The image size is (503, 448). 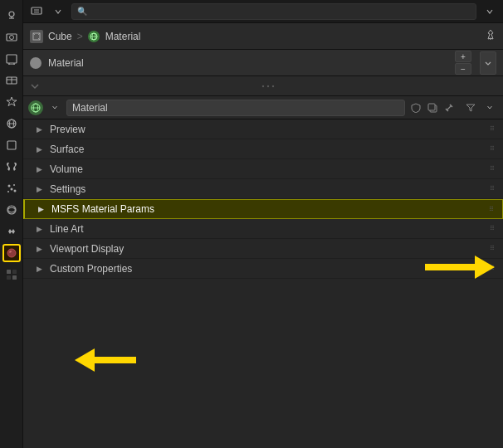 What do you see at coordinates (267, 269) in the screenshot?
I see `custom-properties-label: Custom Properties` at bounding box center [267, 269].